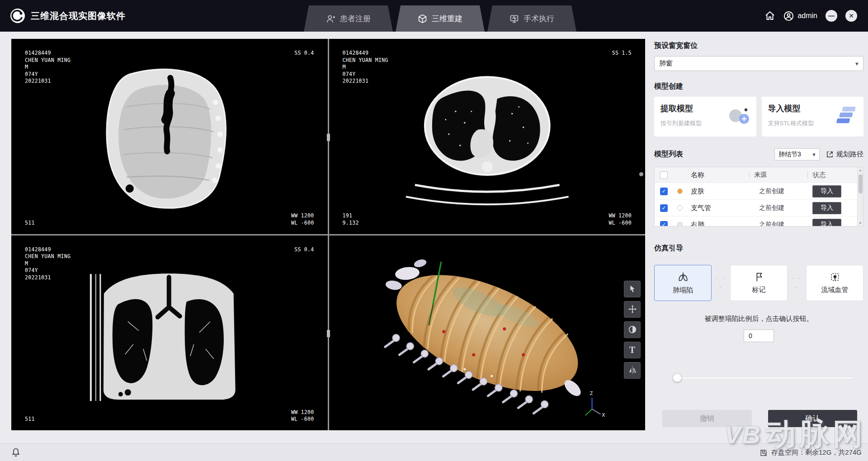  Describe the element at coordinates (759, 283) in the screenshot. I see `simulation-options: 肺塌陷 · · · 标记 · · · 流域血管` at that location.